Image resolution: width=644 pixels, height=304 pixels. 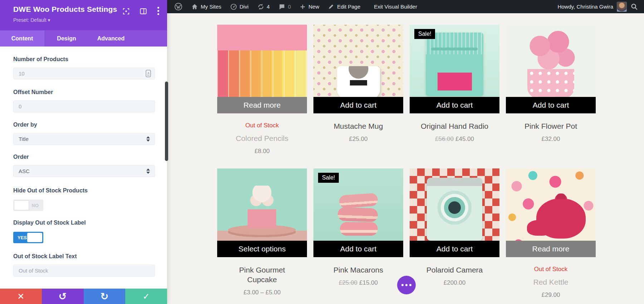 What do you see at coordinates (634, 7) in the screenshot?
I see `search-icon` at bounding box center [634, 7].